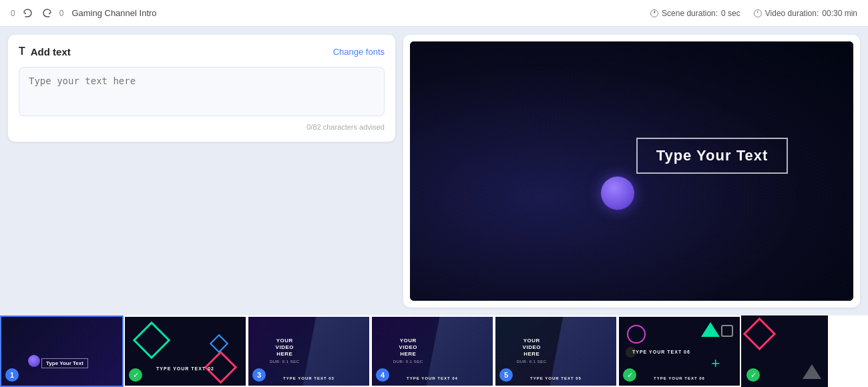  What do you see at coordinates (186, 352) in the screenshot?
I see `film-2-bg: TYPE YOUR TEXT 02` at bounding box center [186, 352].